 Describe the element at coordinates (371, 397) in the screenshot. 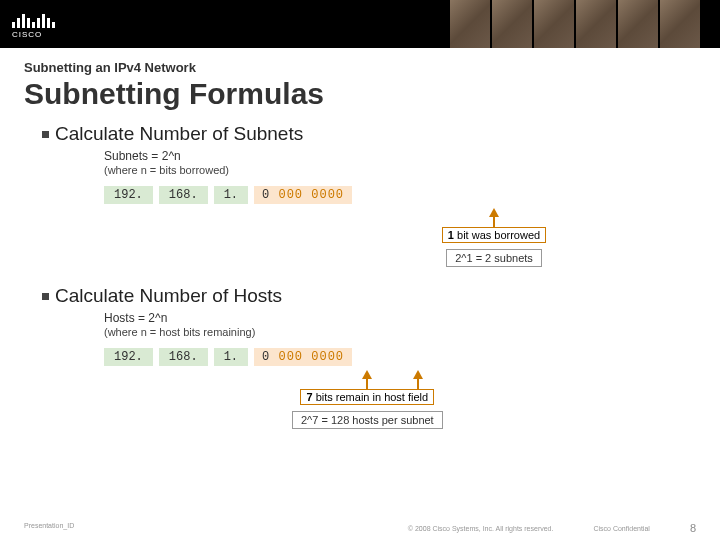

I see `annotation-label: bits remain in host field` at that location.